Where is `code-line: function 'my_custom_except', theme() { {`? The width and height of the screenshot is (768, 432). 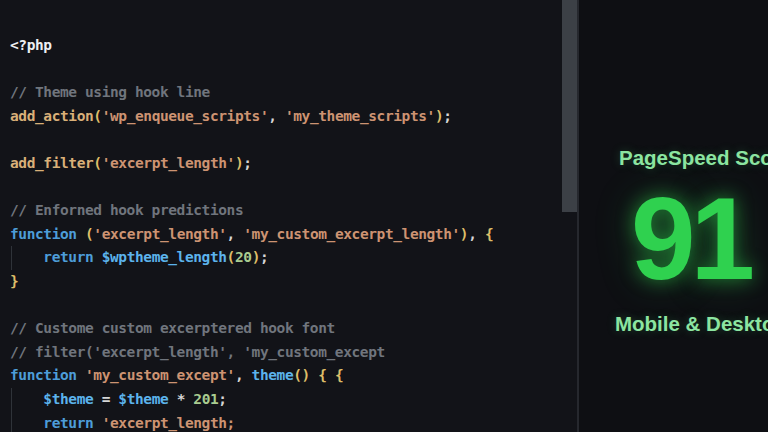 code-line: function 'my_custom_except', theme() { { is located at coordinates (286, 376).